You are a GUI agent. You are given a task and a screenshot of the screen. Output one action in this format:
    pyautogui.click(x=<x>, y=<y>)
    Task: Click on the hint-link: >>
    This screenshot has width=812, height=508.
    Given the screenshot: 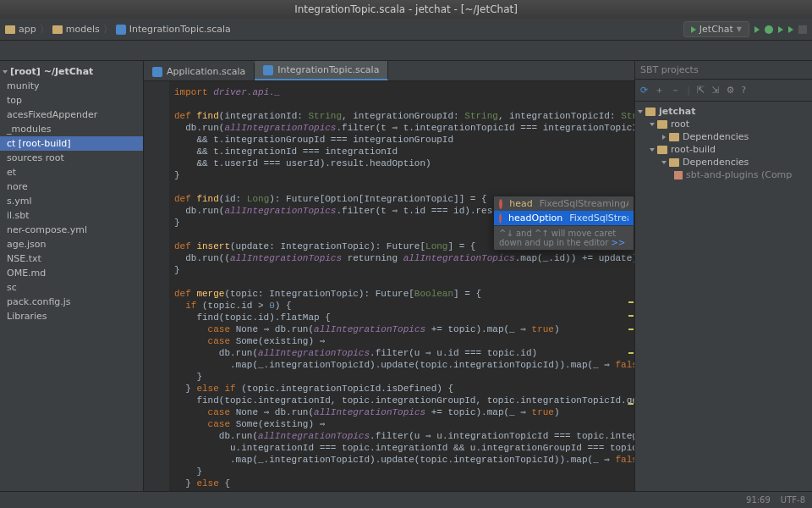 What is the action you would take?
    pyautogui.click(x=619, y=242)
    